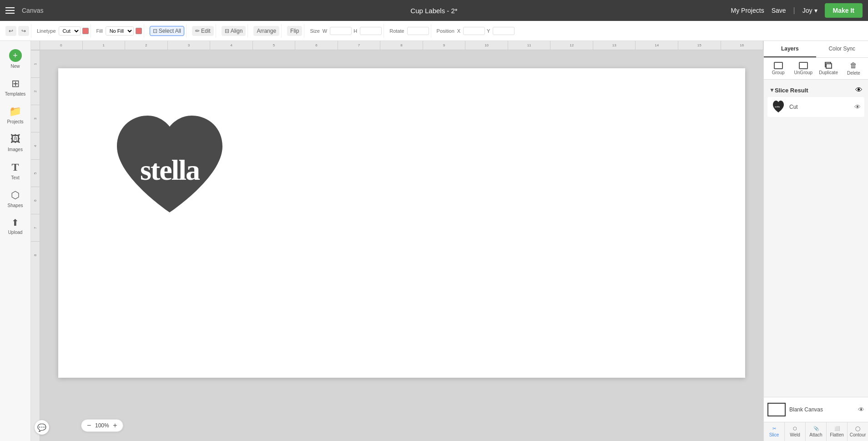 This screenshot has width=868, height=441. Describe the element at coordinates (15, 87) in the screenshot. I see `sidebar-item-templates: ⊞ Templates` at that location.